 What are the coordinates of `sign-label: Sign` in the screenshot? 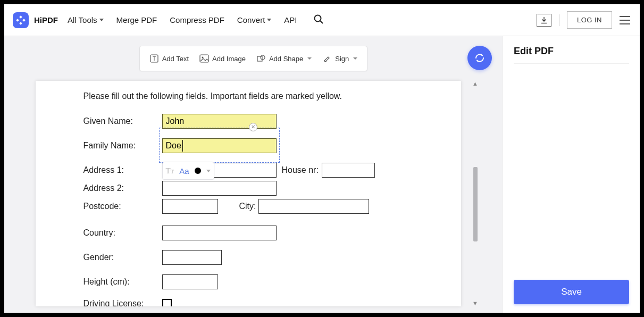 It's located at (342, 59).